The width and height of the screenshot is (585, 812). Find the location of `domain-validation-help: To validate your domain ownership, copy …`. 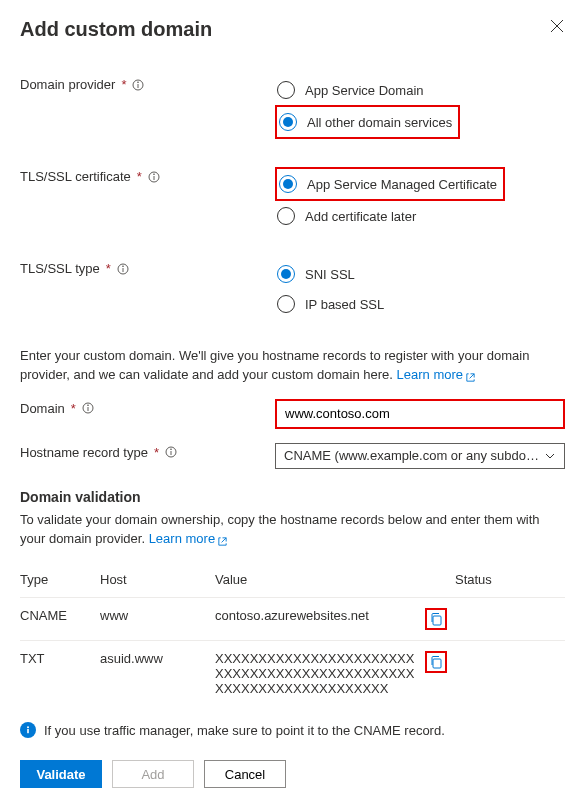

domain-validation-help: To validate your domain ownership, copy … is located at coordinates (292, 530).